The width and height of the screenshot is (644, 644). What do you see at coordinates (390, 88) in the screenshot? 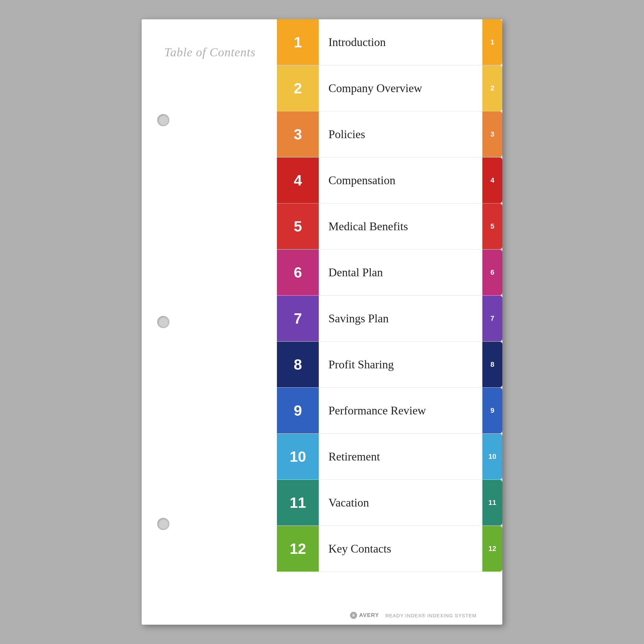
I see `toc-entry-2: 2 Company Overview 2` at bounding box center [390, 88].